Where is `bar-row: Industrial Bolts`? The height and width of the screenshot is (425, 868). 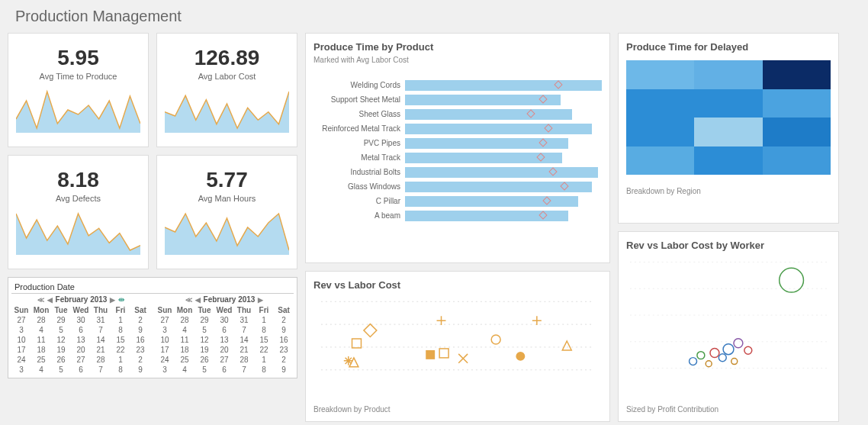 bar-row: Industrial Bolts is located at coordinates (458, 172).